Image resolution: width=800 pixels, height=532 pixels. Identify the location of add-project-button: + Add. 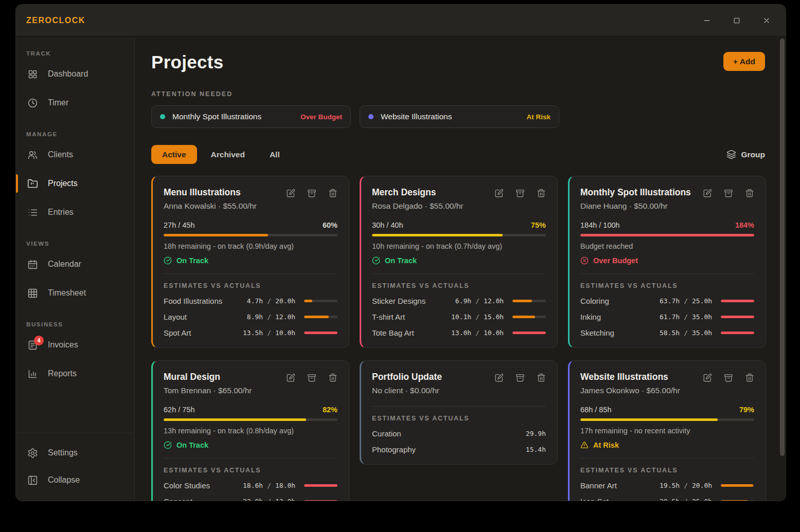
(744, 62).